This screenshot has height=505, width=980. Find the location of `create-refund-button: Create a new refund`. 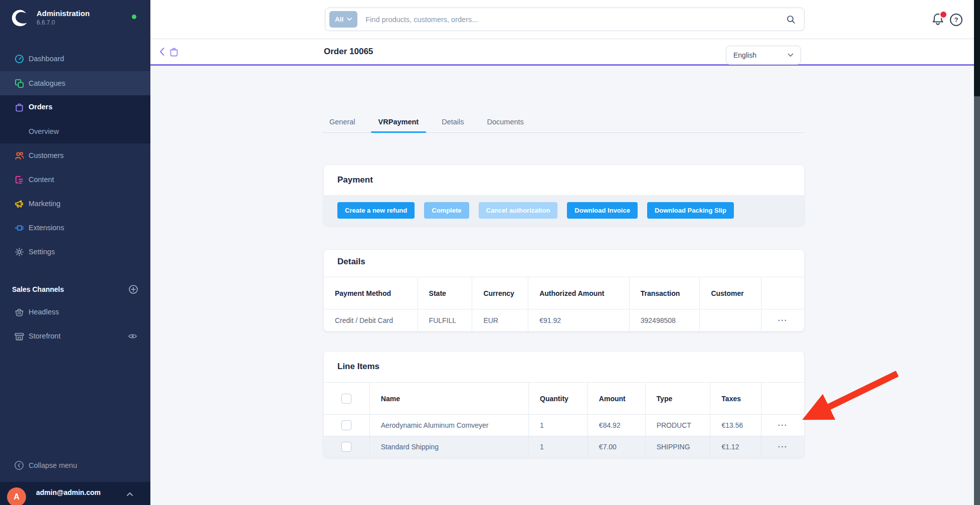

create-refund-button: Create a new refund is located at coordinates (376, 211).